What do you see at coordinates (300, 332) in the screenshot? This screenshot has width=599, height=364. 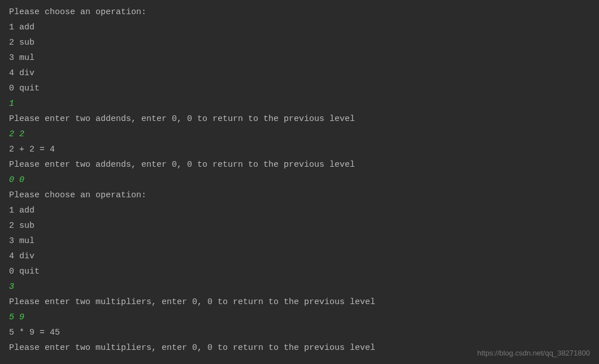 I see `terminal-output-line: 5 * 9 = 45` at bounding box center [300, 332].